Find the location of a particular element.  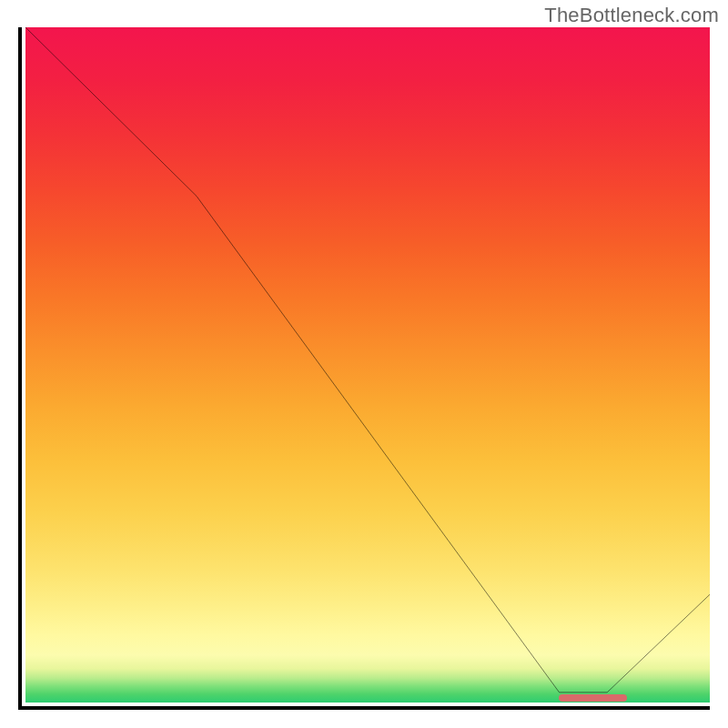

optimum-marker is located at coordinates (593, 698).